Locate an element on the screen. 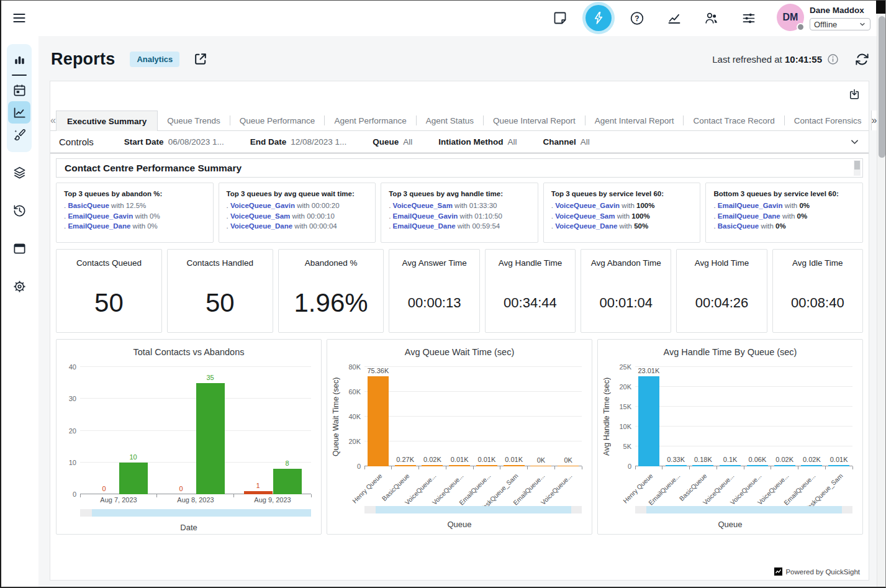 Image resolution: width=886 pixels, height=588 pixels. help-icon: ? is located at coordinates (637, 18).